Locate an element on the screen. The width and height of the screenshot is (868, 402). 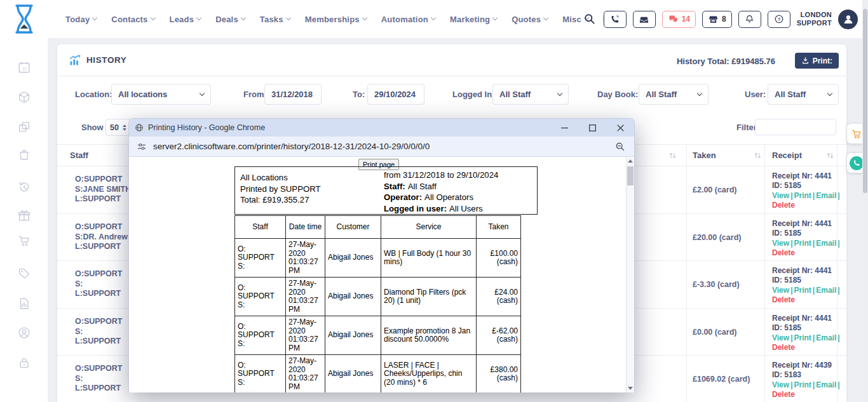
sidebar-item-cart is located at coordinates (24, 241).